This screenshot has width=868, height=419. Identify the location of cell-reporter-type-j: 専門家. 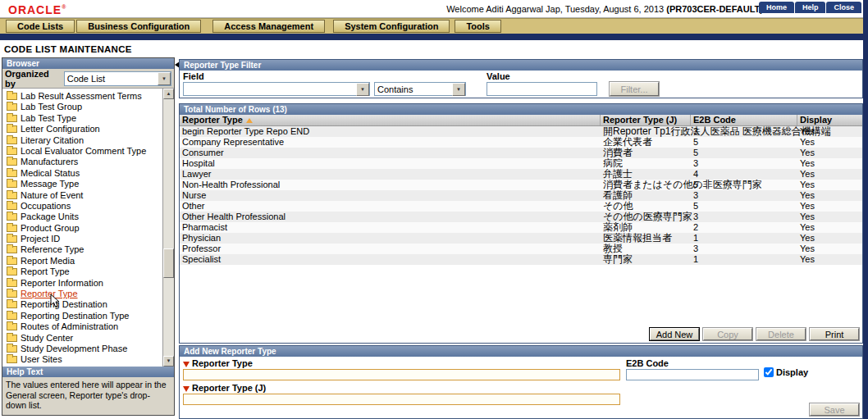
(646, 259).